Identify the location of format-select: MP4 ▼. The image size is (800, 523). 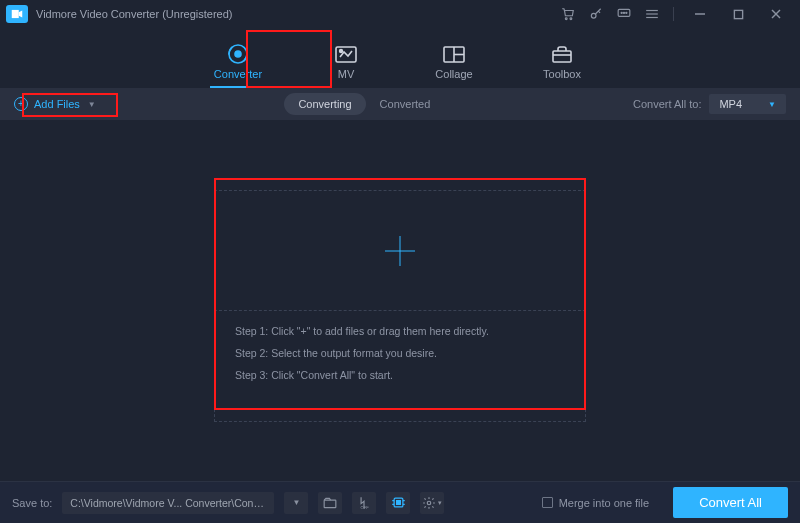
(748, 104).